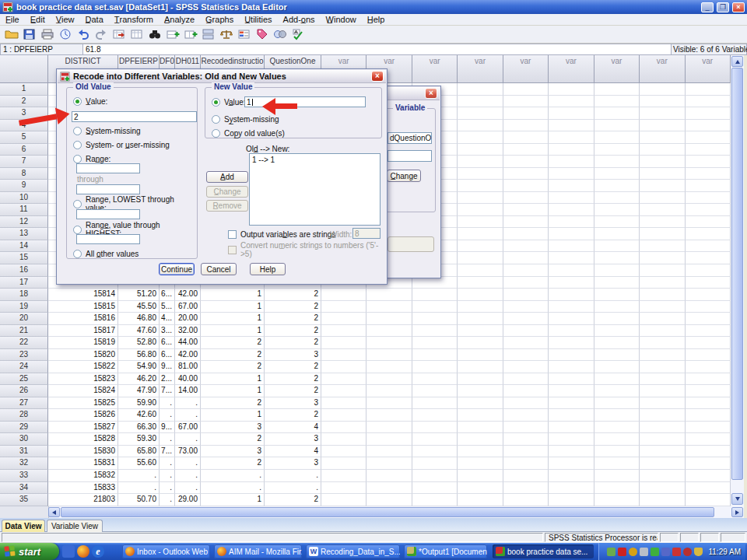  I want to click on output-variable-name-field: dQuestionOne, so click(409, 138).